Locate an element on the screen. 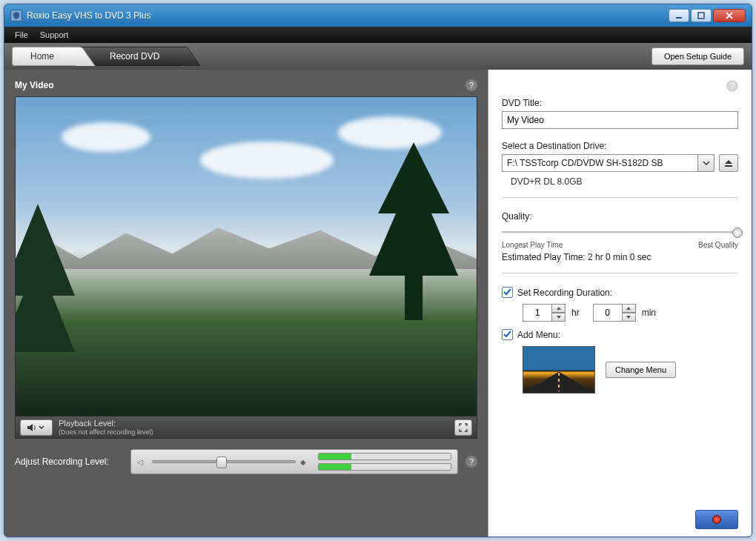 The width and height of the screenshot is (756, 541). menu-support: Support is located at coordinates (55, 35).